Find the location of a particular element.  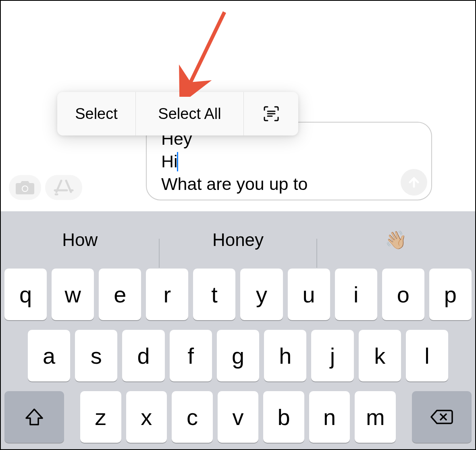

input-line-3: What are you up to is located at coordinates (282, 184).